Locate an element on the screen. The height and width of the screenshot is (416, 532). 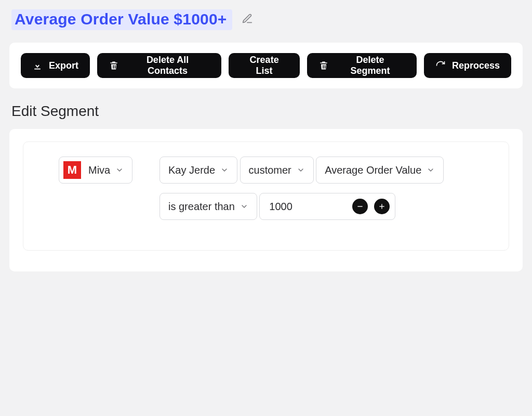
rule-value-input is located at coordinates (307, 206).